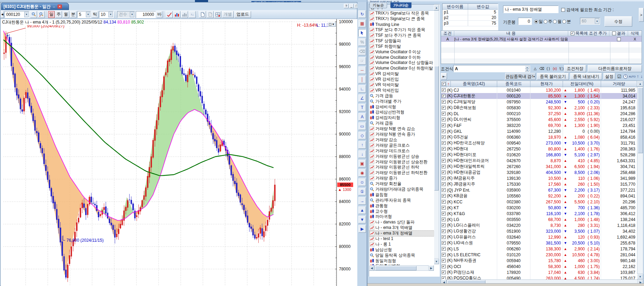  What do you see at coordinates (66, 15) in the screenshot?
I see `period-month-button: 월` at bounding box center [66, 15].